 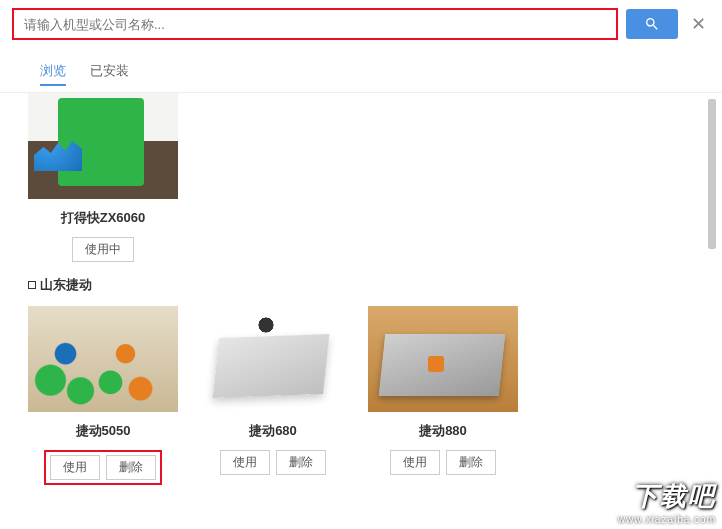 I want to click on search-button, so click(x=652, y=24).